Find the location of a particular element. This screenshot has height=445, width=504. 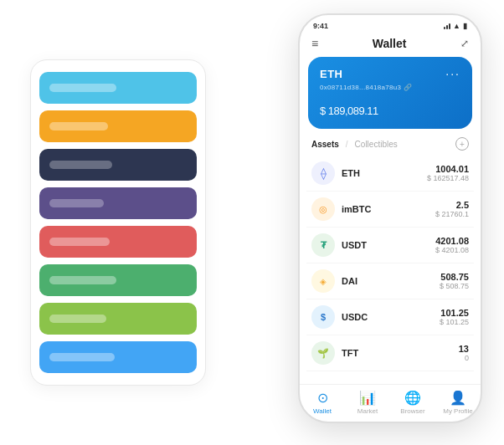

eth-currency-symbol: $ is located at coordinates (323, 110).